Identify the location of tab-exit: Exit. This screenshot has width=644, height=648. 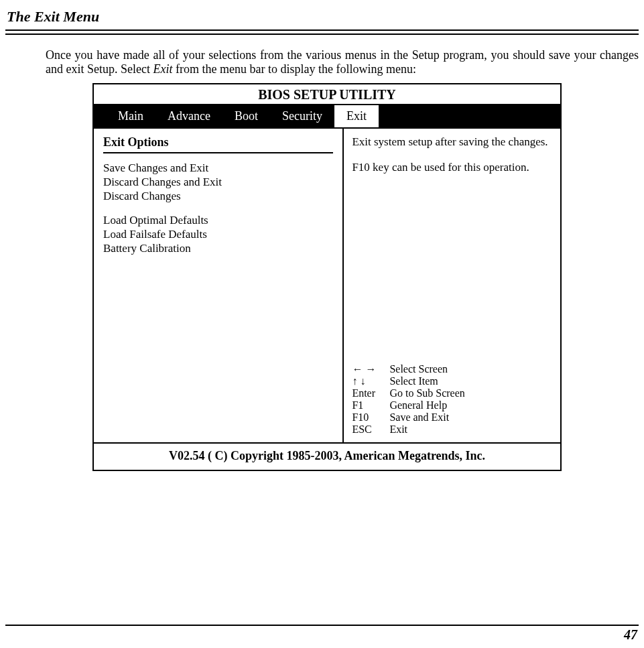
(357, 117).